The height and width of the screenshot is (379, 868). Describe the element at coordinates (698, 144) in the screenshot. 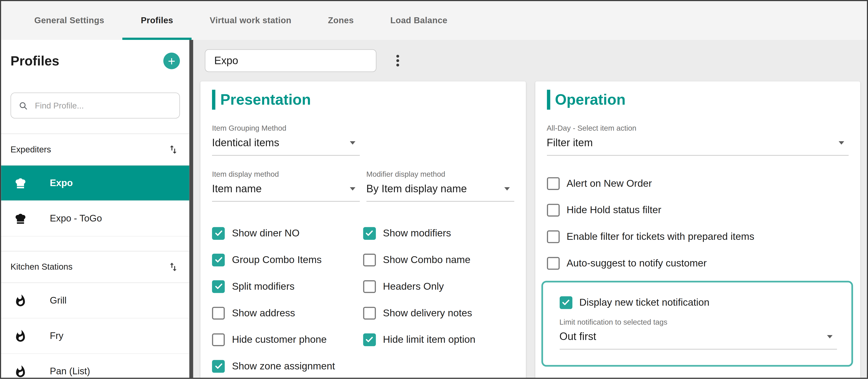

I see `all-day-action-select: Filter item` at that location.